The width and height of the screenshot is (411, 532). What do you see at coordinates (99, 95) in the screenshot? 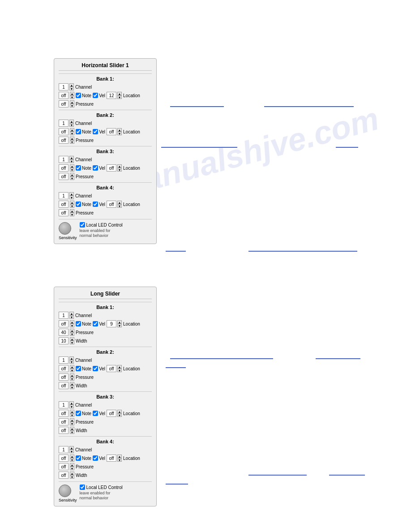
I see `vel-check-group-1-1: Vel` at bounding box center [99, 95].